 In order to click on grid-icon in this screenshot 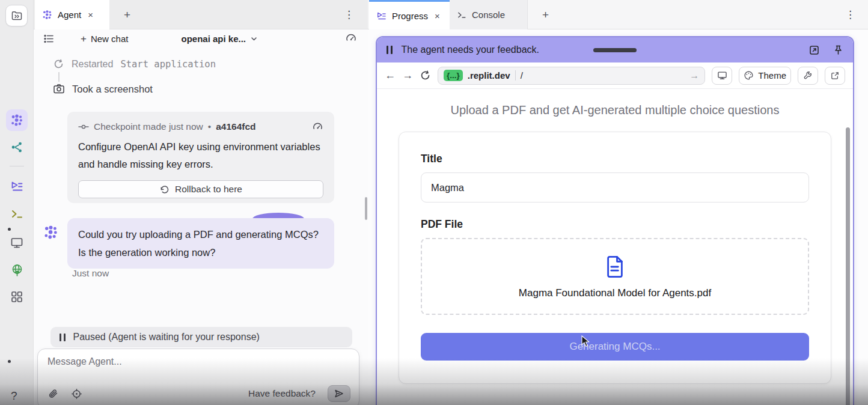, I will do `click(17, 297)`.